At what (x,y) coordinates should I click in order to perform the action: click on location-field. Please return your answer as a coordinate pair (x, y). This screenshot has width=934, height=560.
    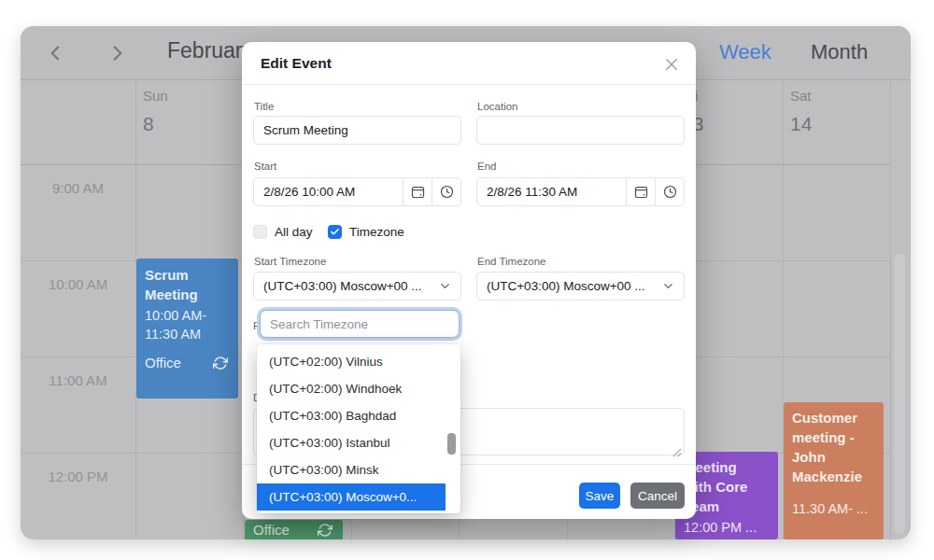
    Looking at the image, I should click on (581, 131).